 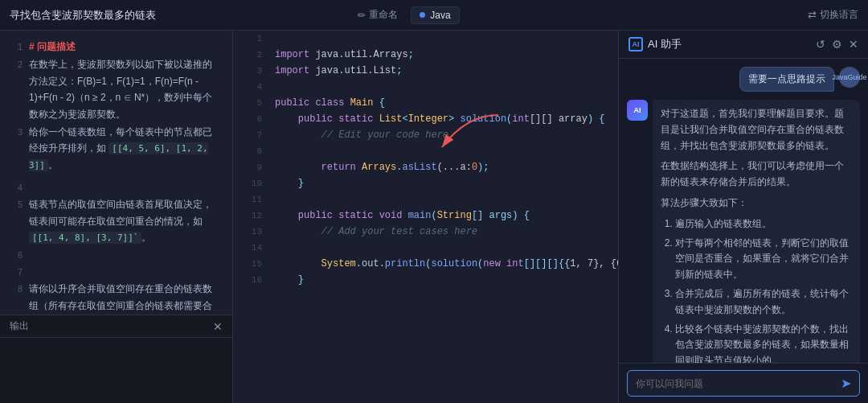 I want to click on problem-text-3: 给你一个链表数组，每个链表中的节点都已经按升序排列，如 [[4, 5, 6], …, so click(x=125, y=149).